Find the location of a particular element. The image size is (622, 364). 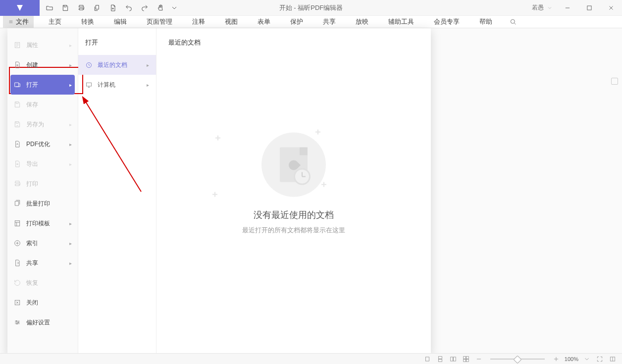

window-title: 开始 - 福昕PDF编辑器 is located at coordinates (311, 8).